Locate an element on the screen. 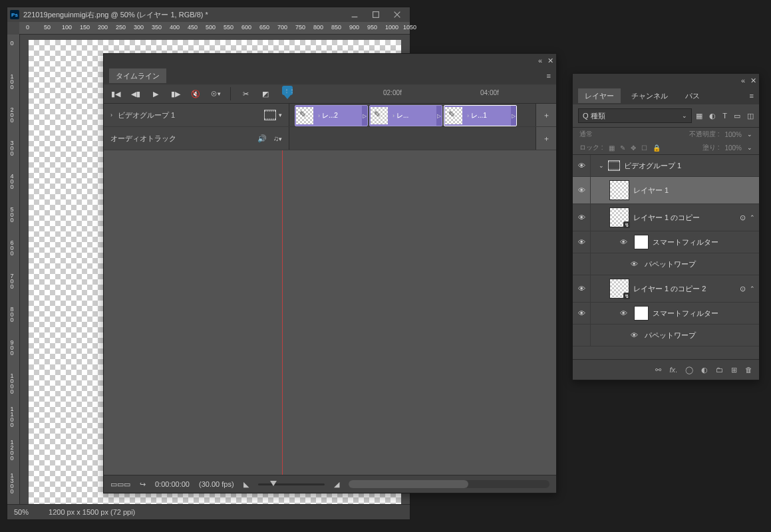 The width and height of the screenshot is (771, 532). lock-brush-icon: ✎ is located at coordinates (623, 148).